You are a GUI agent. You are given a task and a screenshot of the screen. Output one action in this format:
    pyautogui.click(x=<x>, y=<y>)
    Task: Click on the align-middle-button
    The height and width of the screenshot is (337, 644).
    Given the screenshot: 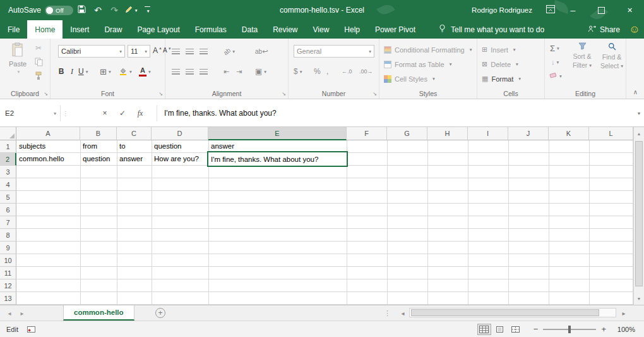 What is the action you would take?
    pyautogui.click(x=189, y=51)
    